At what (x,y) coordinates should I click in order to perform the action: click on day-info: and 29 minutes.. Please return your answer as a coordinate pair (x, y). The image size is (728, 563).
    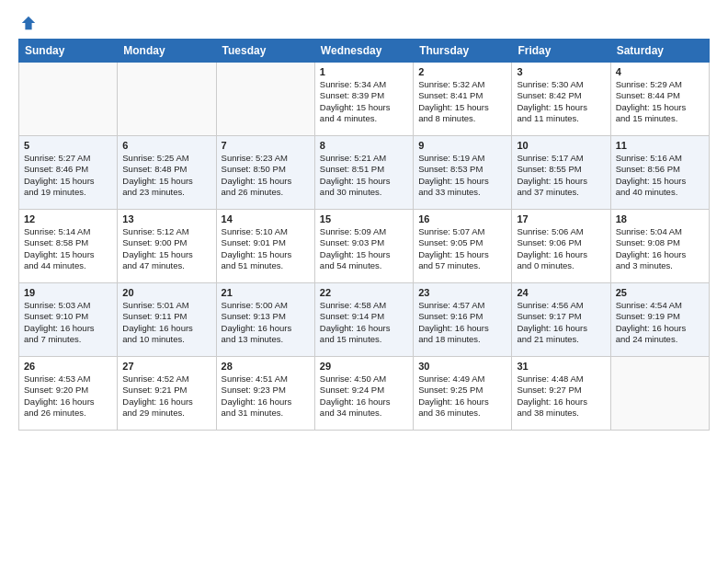
    Looking at the image, I should click on (166, 413).